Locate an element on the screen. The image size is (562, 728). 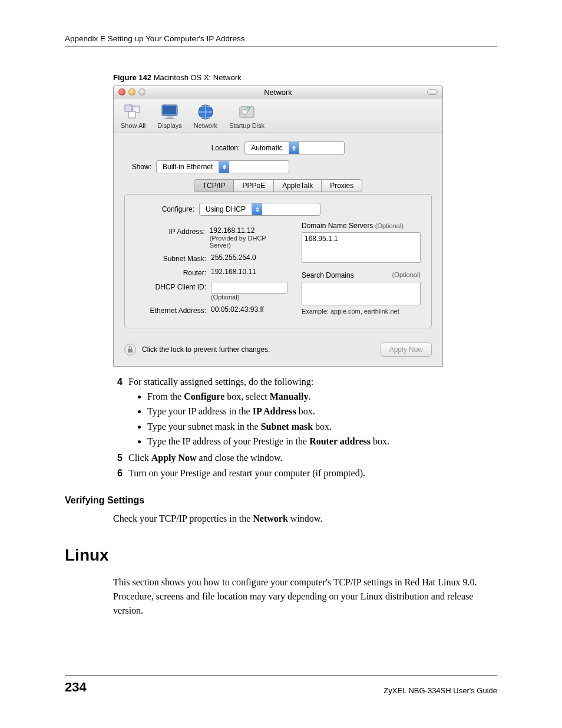
lock-text: Click the lock to prevent further change… is located at coordinates (206, 350).